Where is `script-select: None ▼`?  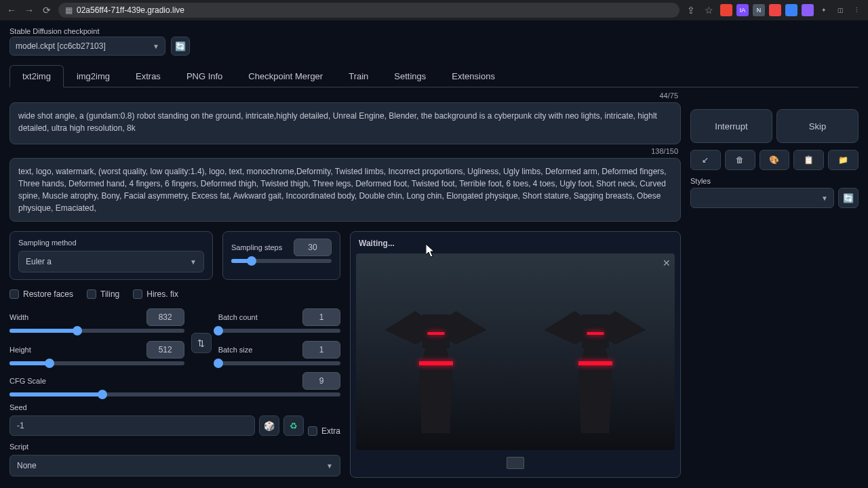
script-select: None ▼ is located at coordinates (175, 466).